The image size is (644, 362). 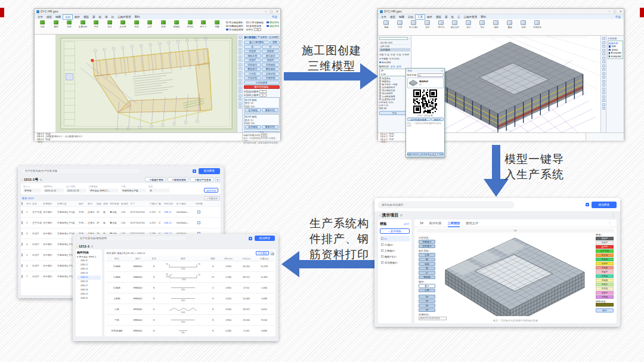 What do you see at coordinates (68, 17) in the screenshot?
I see `menu-item: 识别` at bounding box center [68, 17].